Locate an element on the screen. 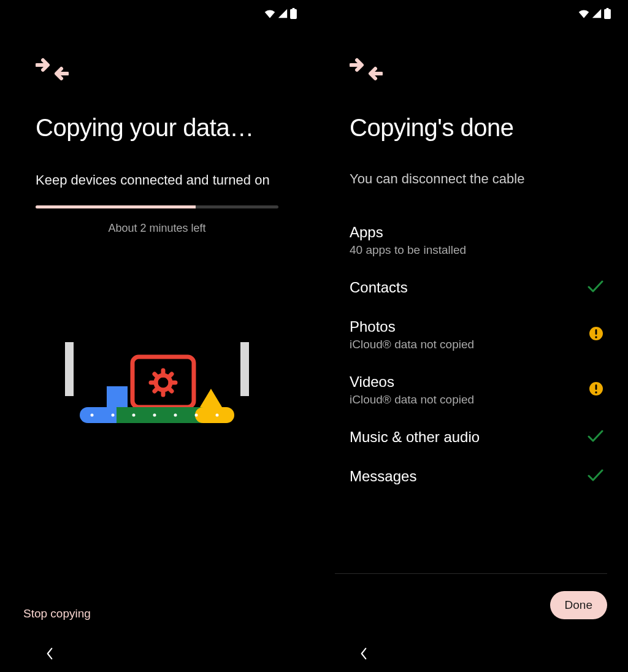 This screenshot has height=672, width=628. page-title: Copying your data… is located at coordinates (175, 128).